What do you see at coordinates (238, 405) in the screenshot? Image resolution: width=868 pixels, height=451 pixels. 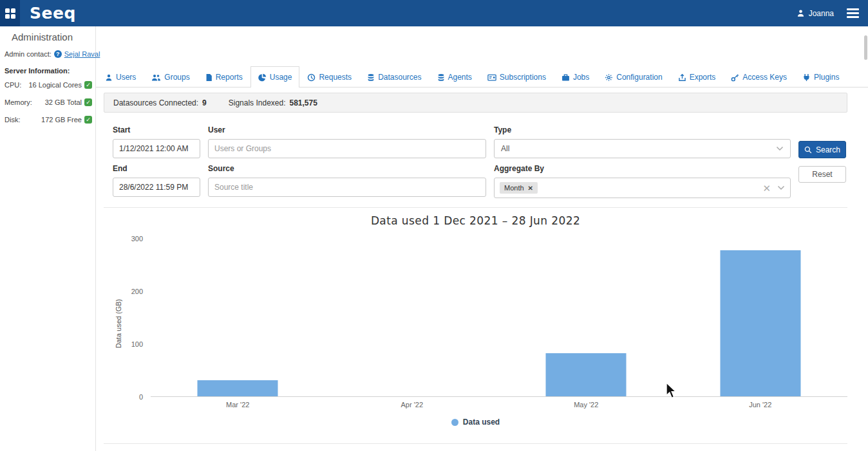 I see `x-tick-label: Mar '22` at bounding box center [238, 405].